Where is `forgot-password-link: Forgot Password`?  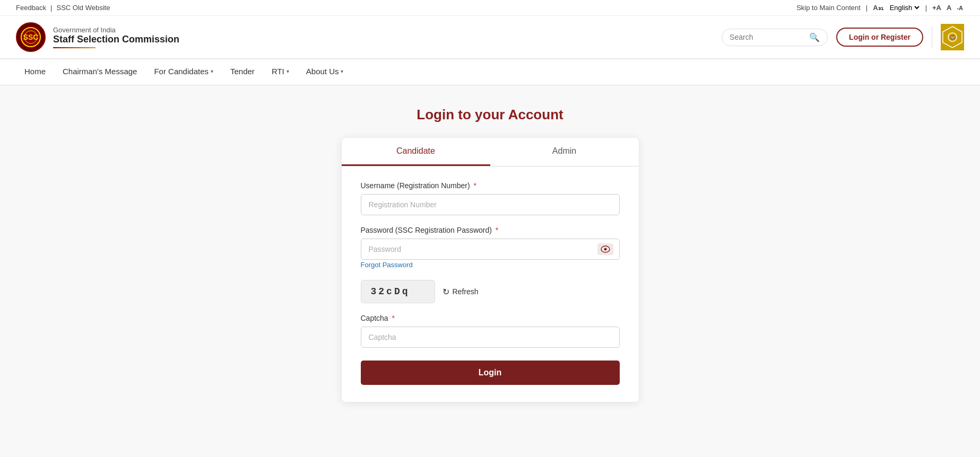
forgot-password-link: Forgot Password is located at coordinates (387, 265).